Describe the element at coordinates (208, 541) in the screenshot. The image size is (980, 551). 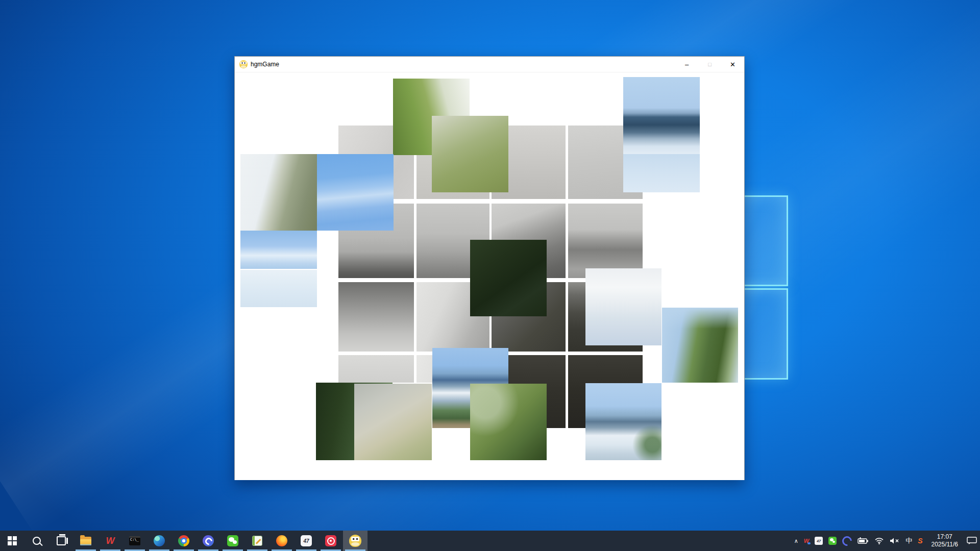
I see `blue-c-browser-button` at that location.